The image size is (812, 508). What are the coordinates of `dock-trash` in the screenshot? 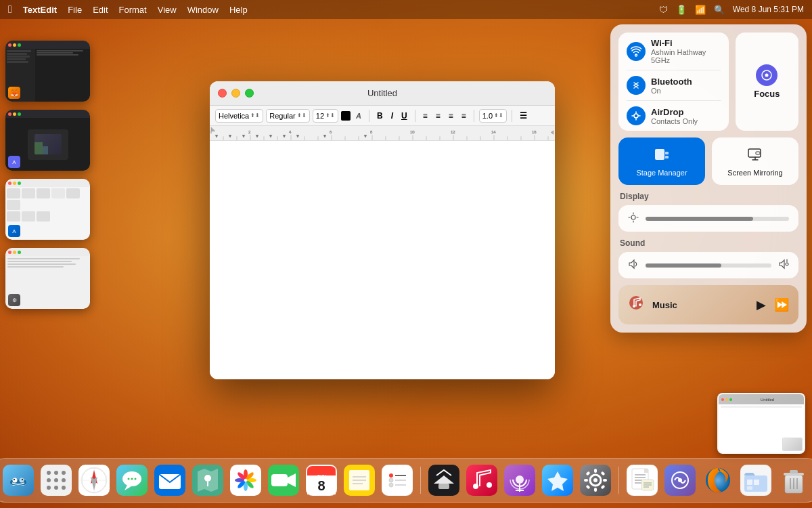 It's located at (794, 480).